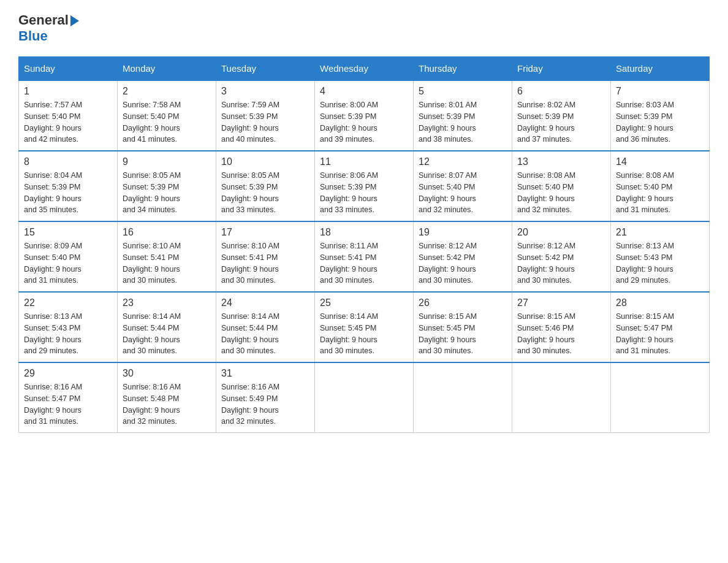 The image size is (728, 563). What do you see at coordinates (364, 193) in the screenshot?
I see `day-info: Sunrise: 8:06 AMSunset: 5:39 PMDaylight:…` at bounding box center [364, 193].